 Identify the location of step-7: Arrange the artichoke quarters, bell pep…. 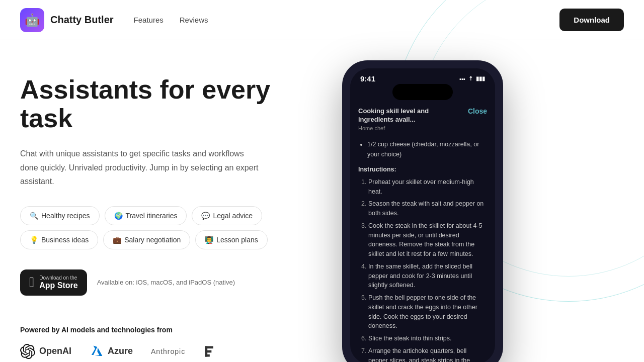
(428, 354).